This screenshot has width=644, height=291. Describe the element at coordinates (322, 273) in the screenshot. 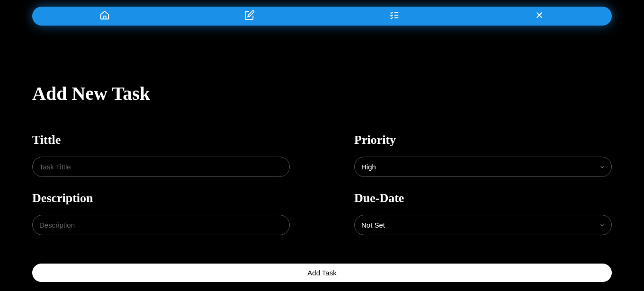

I see `add-task-button: Add Task` at that location.